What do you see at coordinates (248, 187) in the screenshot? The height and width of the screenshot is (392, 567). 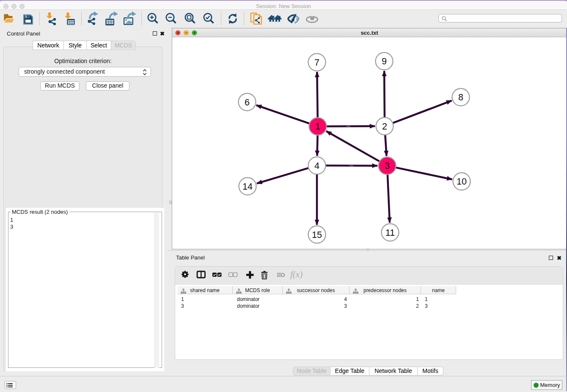 I see `svg-text: 14` at bounding box center [248, 187].